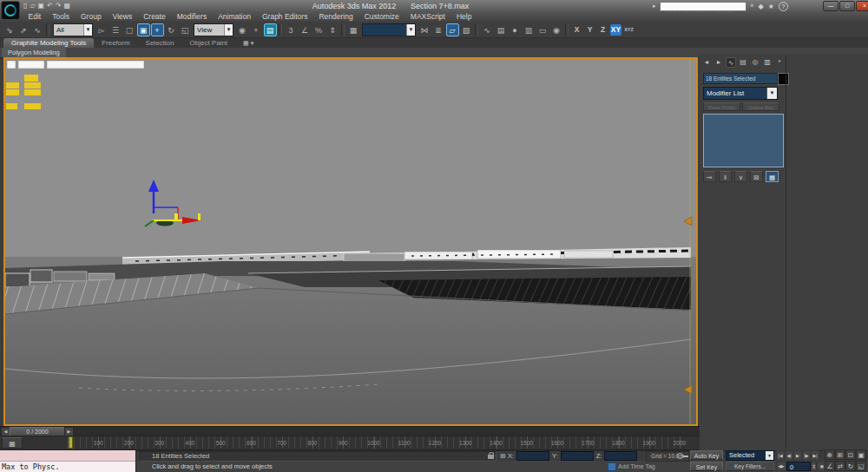 This screenshot has height=472, width=868. I want to click on curve-editor-icon: ∿, so click(488, 30).